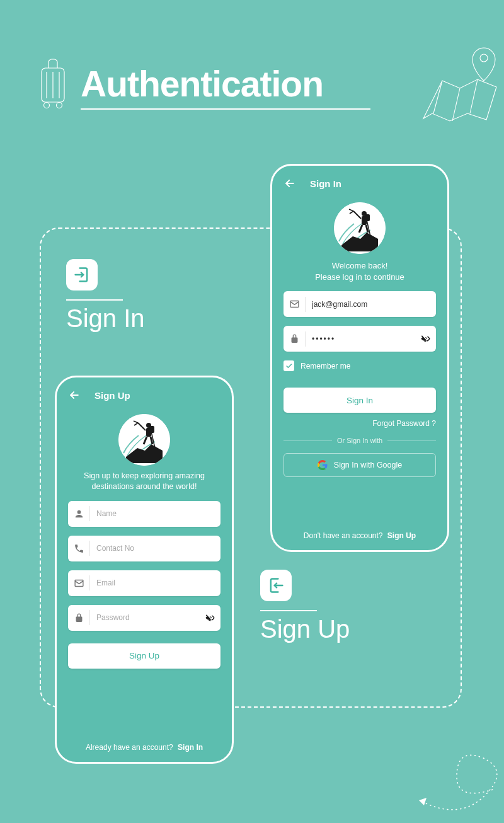  What do you see at coordinates (360, 440) in the screenshot?
I see `or-divider: Or Sign In with` at bounding box center [360, 440].